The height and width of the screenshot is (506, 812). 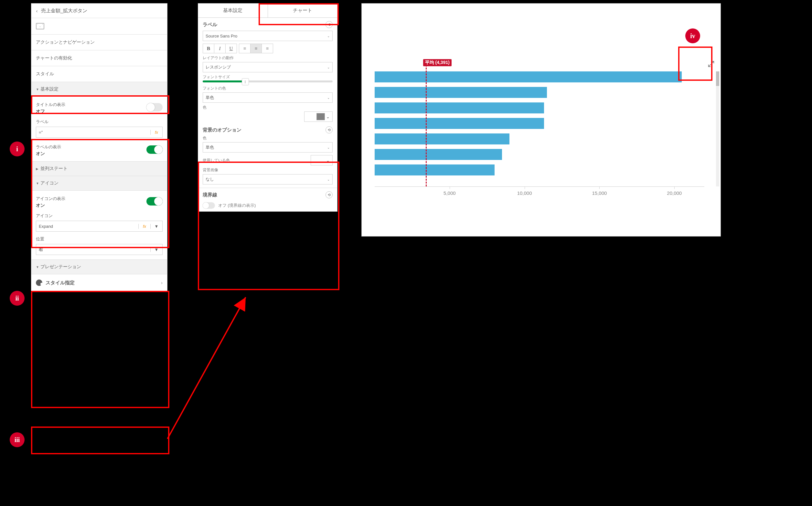 What do you see at coordinates (718, 129) in the screenshot?
I see `chart-scrollbar` at bounding box center [718, 129].